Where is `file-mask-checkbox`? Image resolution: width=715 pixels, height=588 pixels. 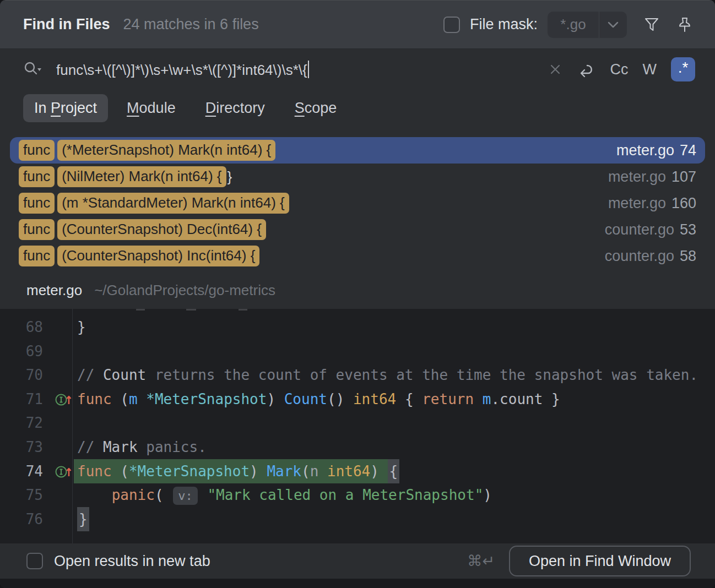
file-mask-checkbox is located at coordinates (452, 25).